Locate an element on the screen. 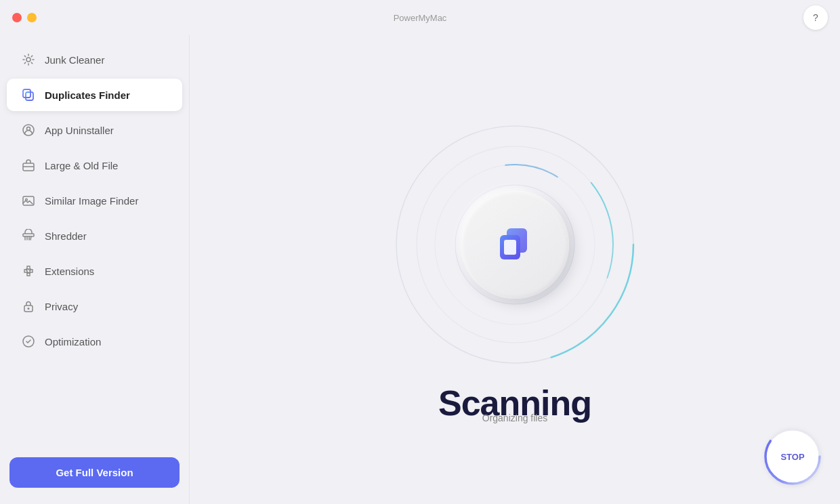  stop-button: STOP is located at coordinates (793, 457).